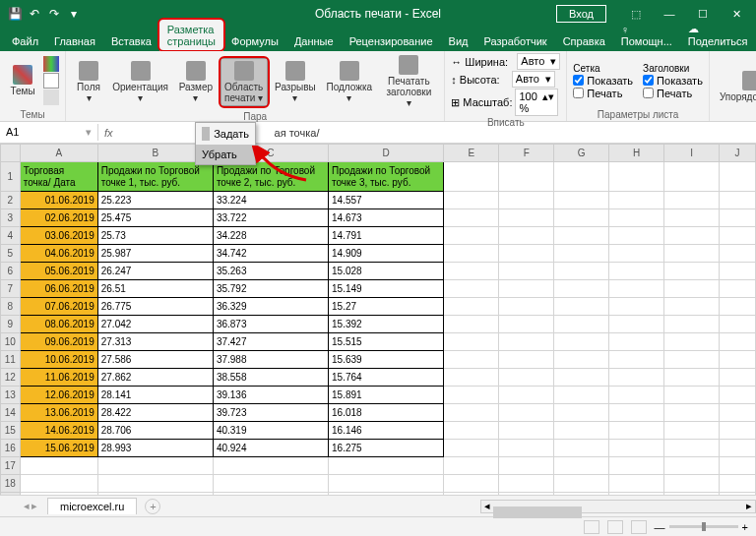  I want to click on cell: 26.247, so click(156, 271).